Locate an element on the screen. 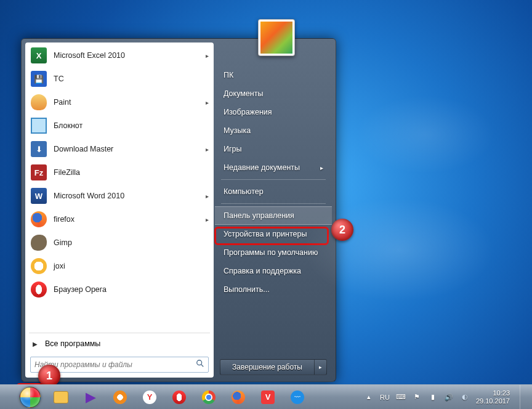  downloadmaster-icon: ⬇ is located at coordinates (39, 149).